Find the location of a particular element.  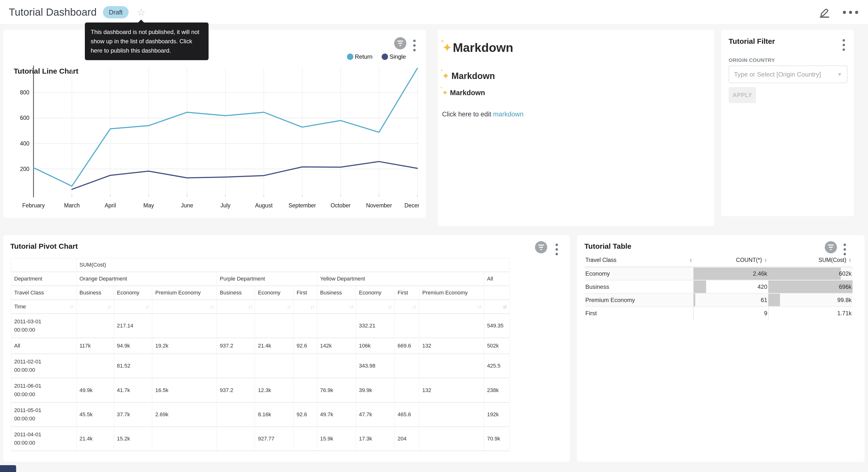

pivot-metric-row: SUM(Cost) is located at coordinates (260, 265).